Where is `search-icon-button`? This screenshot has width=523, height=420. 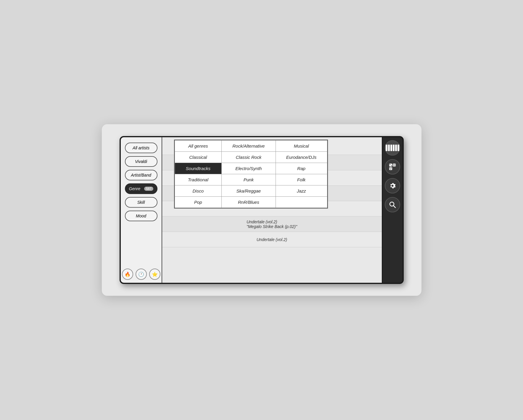
search-icon-button is located at coordinates (392, 205).